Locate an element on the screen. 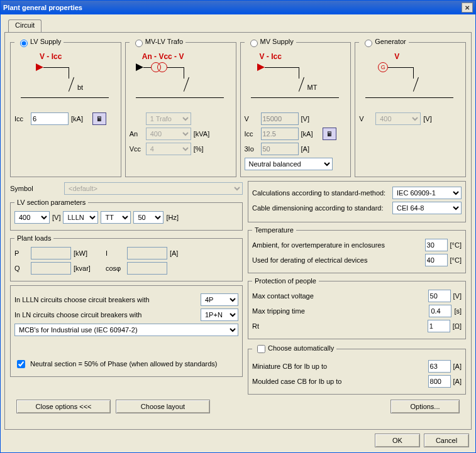 The image size is (476, 453). choose-layout-button: Choose layout is located at coordinates (163, 407).